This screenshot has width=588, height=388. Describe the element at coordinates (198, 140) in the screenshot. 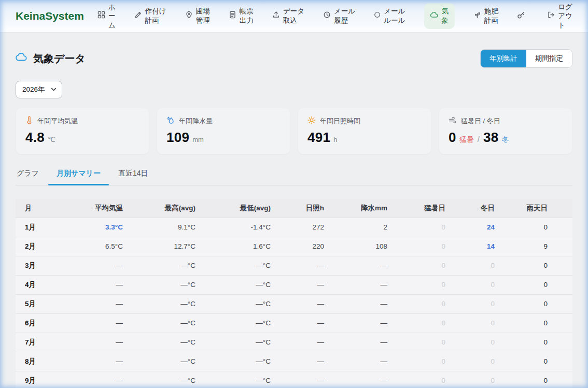

I see `card-unit: mm` at that location.